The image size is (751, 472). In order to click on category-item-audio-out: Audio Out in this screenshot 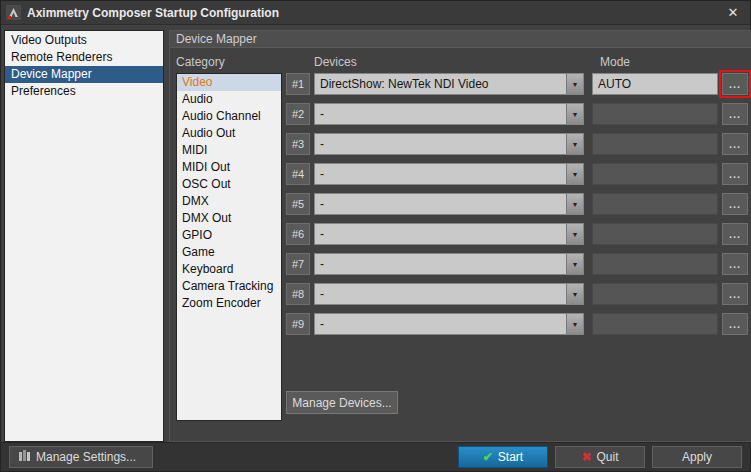, I will do `click(229, 134)`.